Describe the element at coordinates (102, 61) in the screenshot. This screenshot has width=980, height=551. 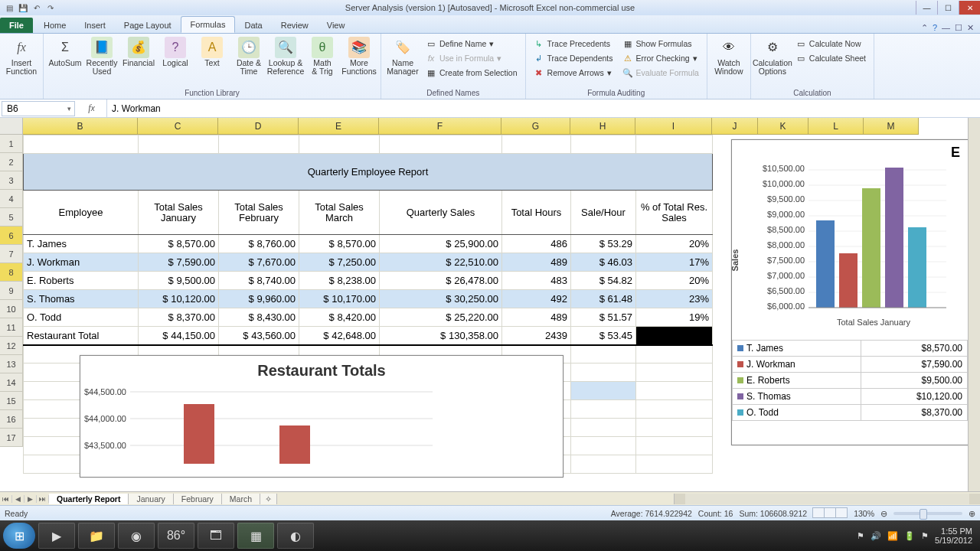
I see `recently-used-button: 📘Recently Used` at that location.